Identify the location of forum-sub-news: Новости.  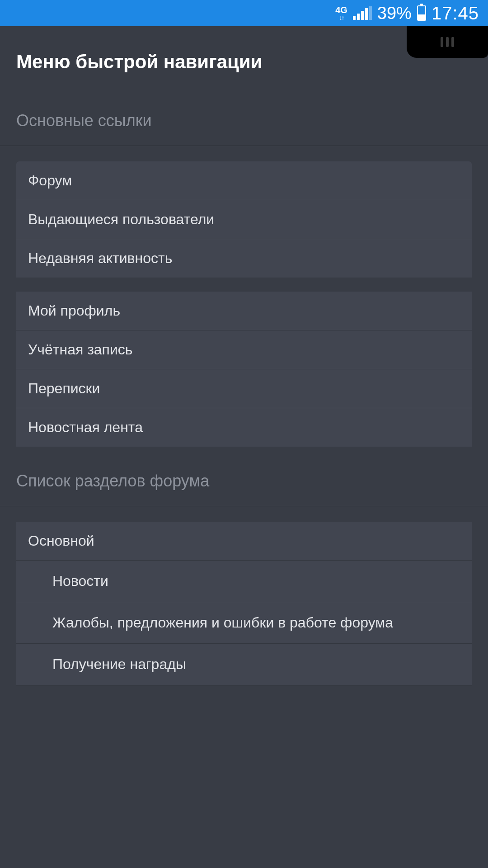
(244, 581).